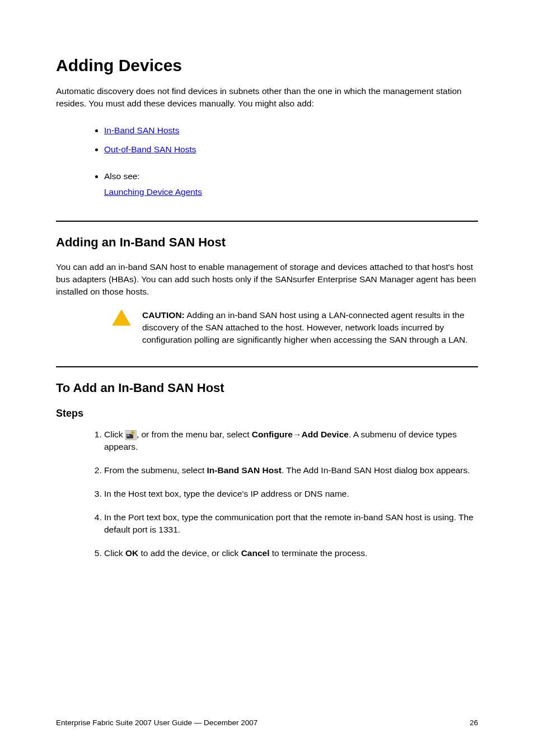  Describe the element at coordinates (291, 130) in the screenshot. I see `list-item: In-Band SAN Hosts` at that location.